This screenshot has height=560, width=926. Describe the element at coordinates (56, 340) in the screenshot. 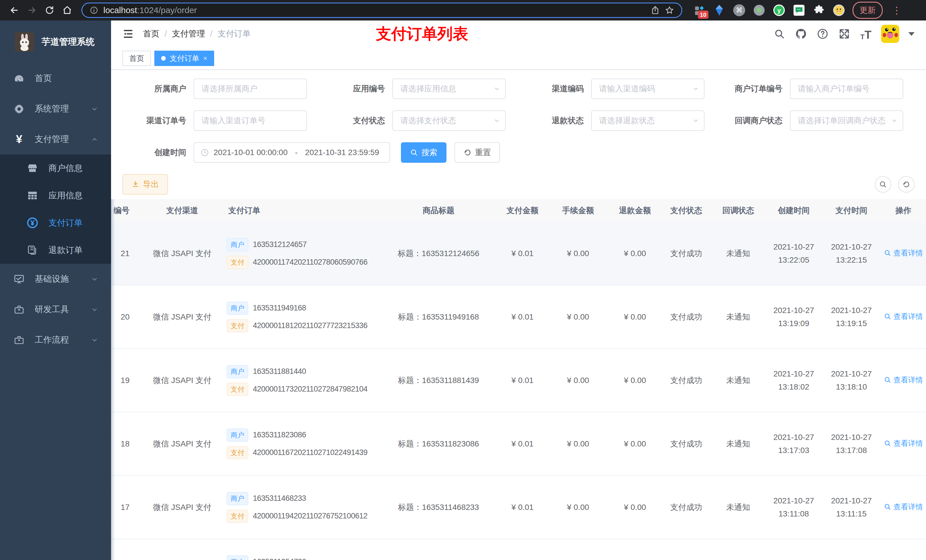

I see `sidebar-item-workflow: 工作流程` at that location.